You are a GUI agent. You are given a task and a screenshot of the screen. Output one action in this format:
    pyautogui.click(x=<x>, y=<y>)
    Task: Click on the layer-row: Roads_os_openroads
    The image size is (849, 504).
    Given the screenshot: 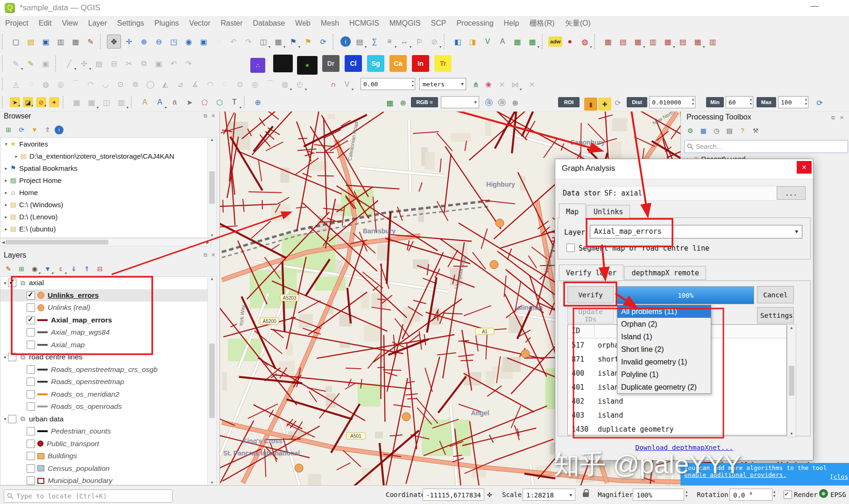 What is the action you would take?
    pyautogui.click(x=104, y=407)
    